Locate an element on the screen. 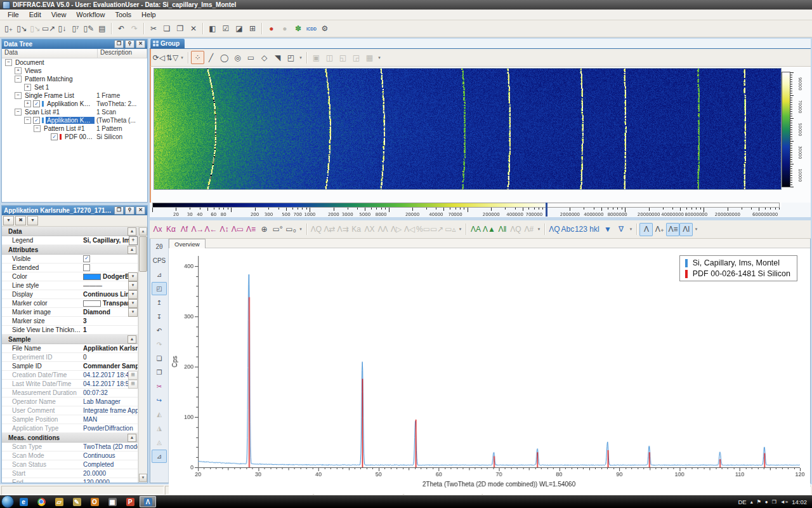 The width and height of the screenshot is (812, 508). data-tree-header: Data Tree ❐ ⚲ ✕ is located at coordinates (75, 44).